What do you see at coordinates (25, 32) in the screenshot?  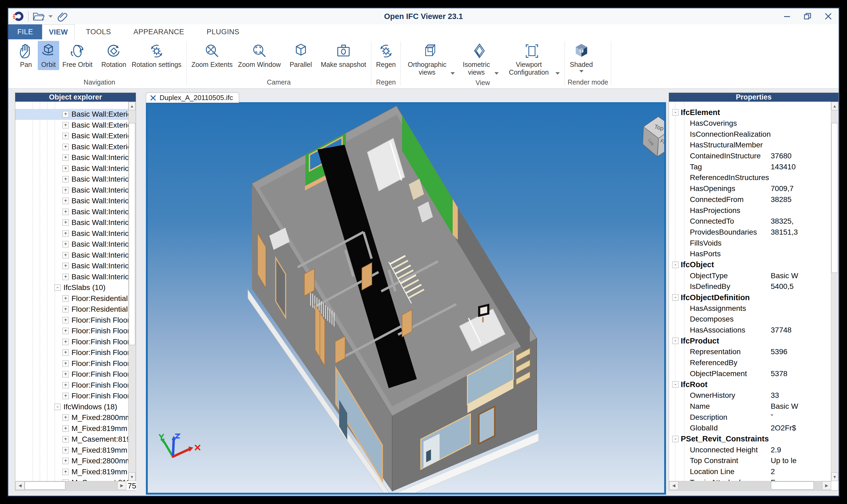 I see `tab-file: FILE` at bounding box center [25, 32].